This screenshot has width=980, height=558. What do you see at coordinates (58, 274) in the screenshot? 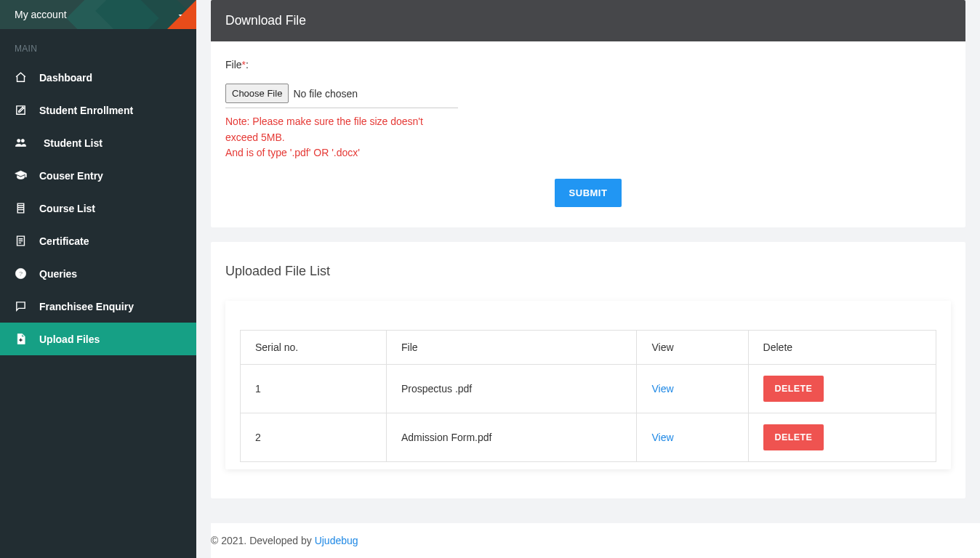
I see `nav-label: Queries` at bounding box center [58, 274].